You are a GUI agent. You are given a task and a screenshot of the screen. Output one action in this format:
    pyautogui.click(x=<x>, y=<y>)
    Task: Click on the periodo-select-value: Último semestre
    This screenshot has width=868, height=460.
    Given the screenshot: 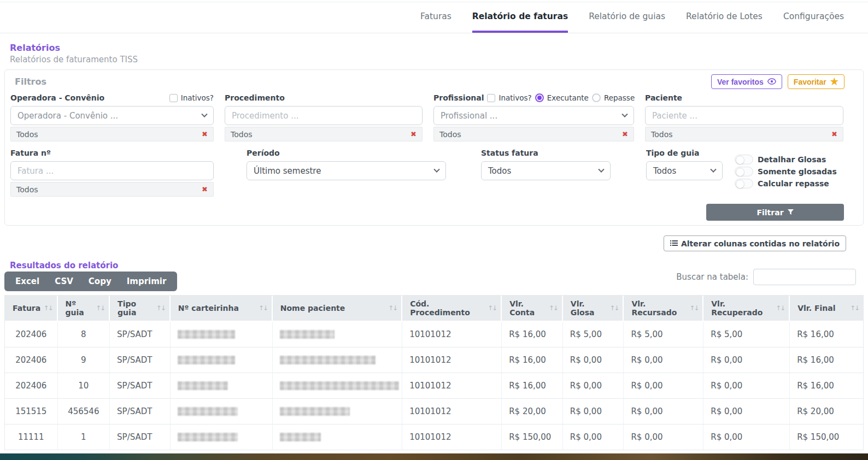 What is the action you would take?
    pyautogui.click(x=288, y=171)
    